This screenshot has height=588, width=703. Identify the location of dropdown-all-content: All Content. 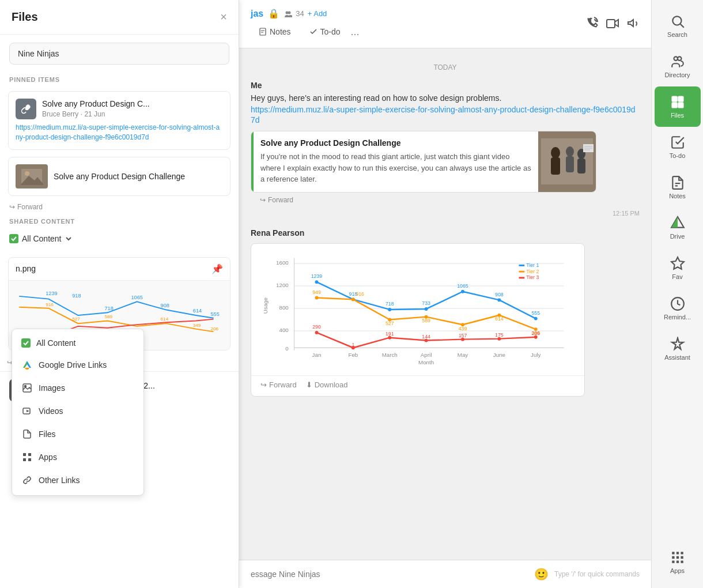
(78, 343).